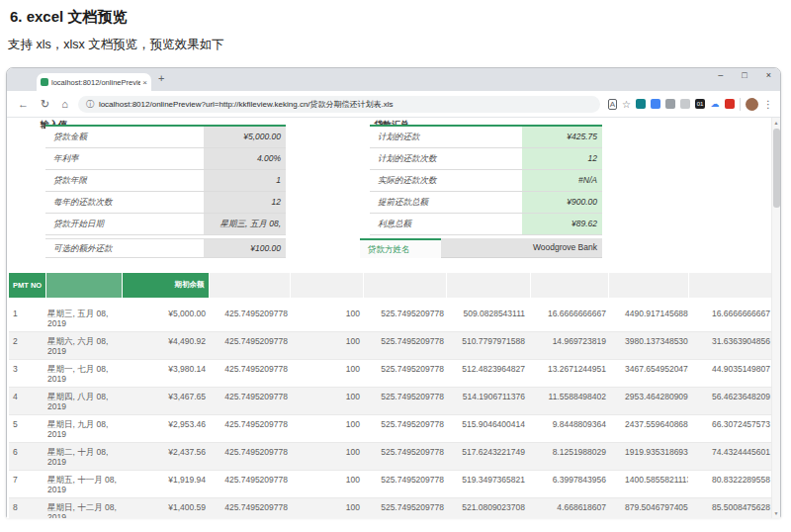 Image resolution: width=791 pixels, height=532 pixels. Describe the element at coordinates (446, 180) in the screenshot. I see `kv-label: 实际的还款次数` at that location.